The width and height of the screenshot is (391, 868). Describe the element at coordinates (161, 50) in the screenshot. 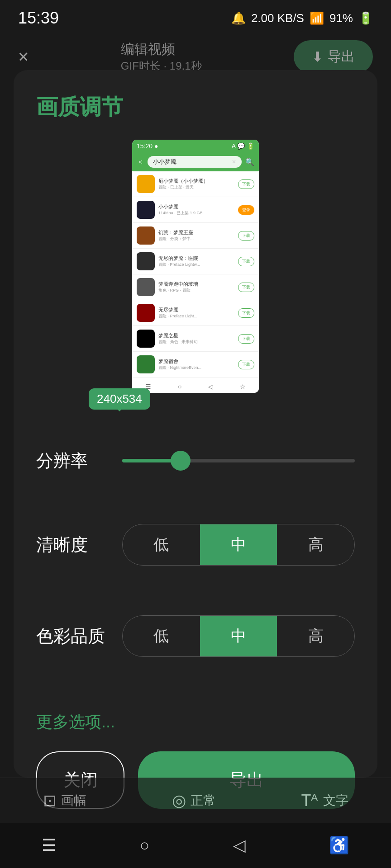

I see `editor-title: 编辑视频` at that location.